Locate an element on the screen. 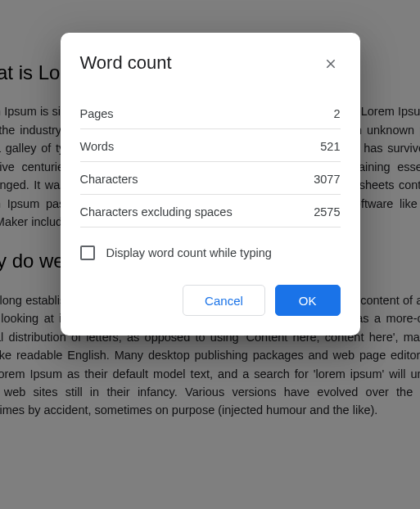 The height and width of the screenshot is (509, 420). display-while-typing-row: Display word count while typing is located at coordinates (210, 253).